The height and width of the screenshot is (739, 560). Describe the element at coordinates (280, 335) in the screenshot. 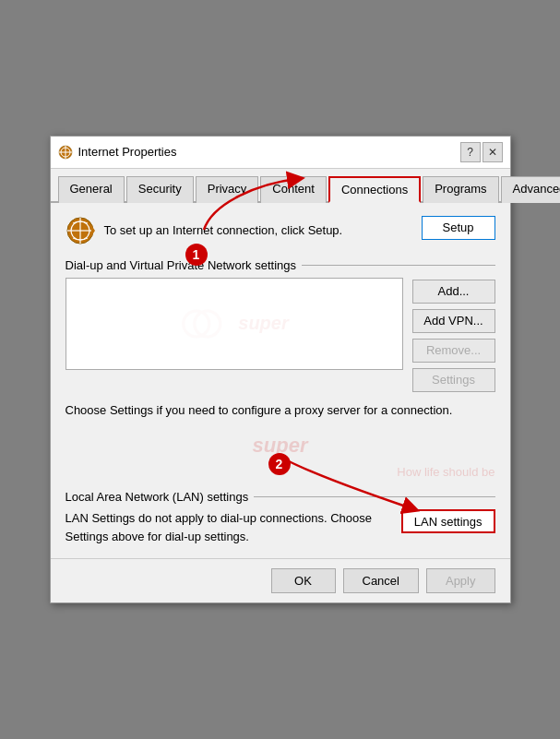

I see `dialup-area: super Add... Add VPN... Remove... Settin…` at that location.